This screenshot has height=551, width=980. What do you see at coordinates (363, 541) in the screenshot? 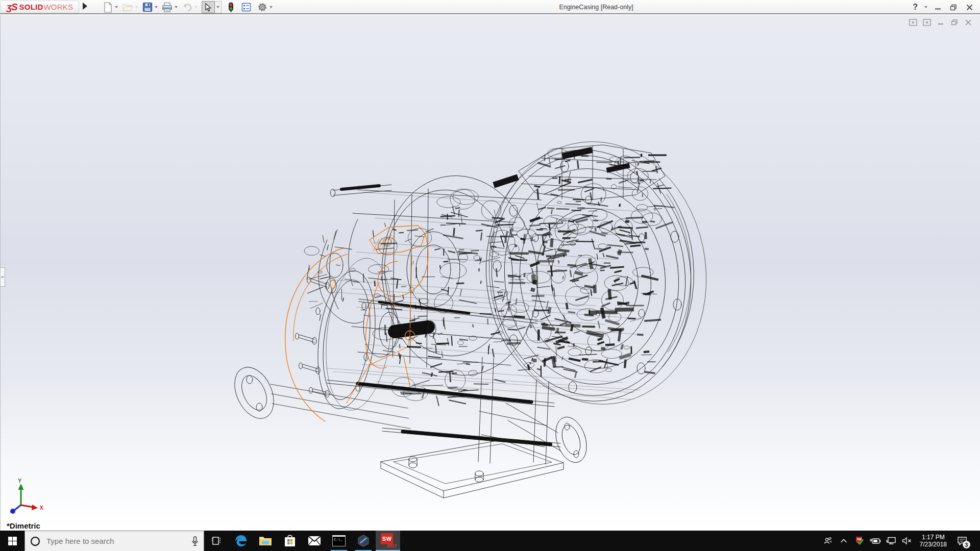
I see `hexagon-app-icon` at bounding box center [363, 541].